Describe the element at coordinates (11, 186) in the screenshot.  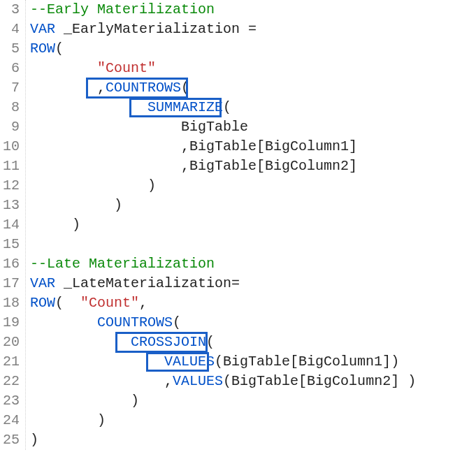
I see `line-number: 12` at that location.